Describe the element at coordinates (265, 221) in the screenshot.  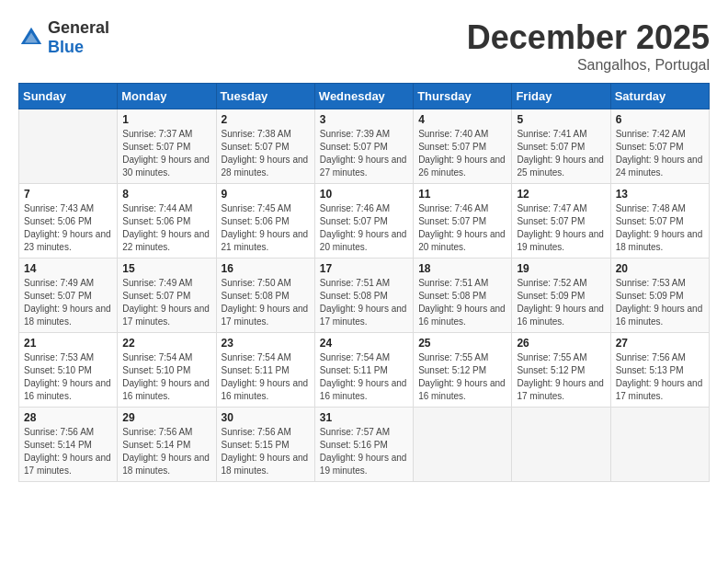
I see `calendar-cell: 9Sunrise: 7:45 AMSunset: 5:06 PMDaylight…` at that location.